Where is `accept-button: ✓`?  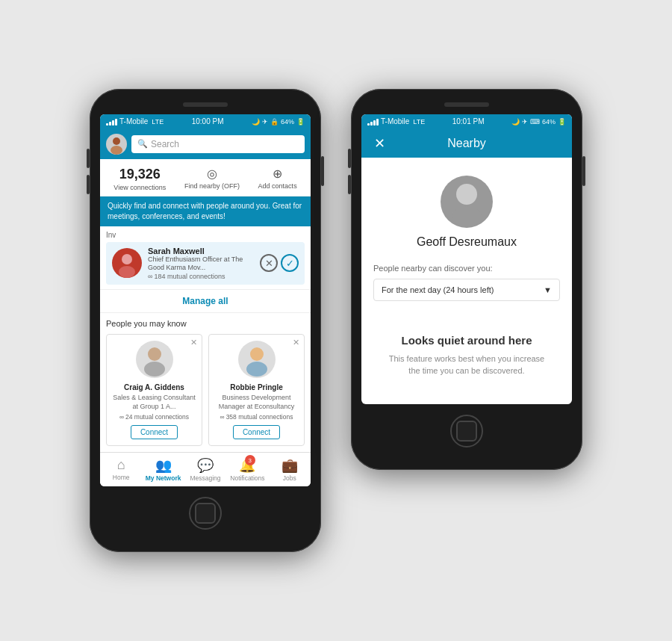 accept-button: ✓ is located at coordinates (290, 263).